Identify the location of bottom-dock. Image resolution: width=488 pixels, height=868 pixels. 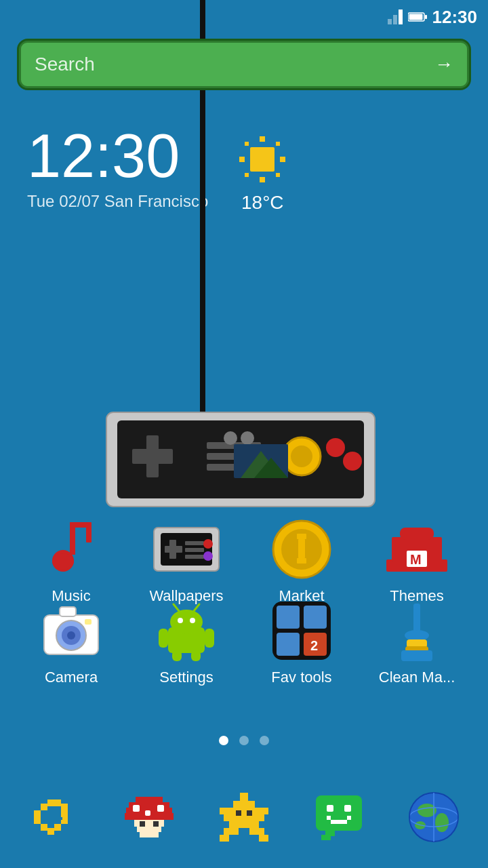
(244, 817).